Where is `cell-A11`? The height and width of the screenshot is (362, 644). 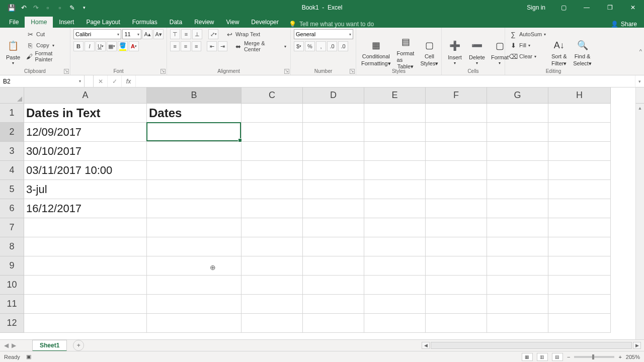 cell-A11 is located at coordinates (86, 304).